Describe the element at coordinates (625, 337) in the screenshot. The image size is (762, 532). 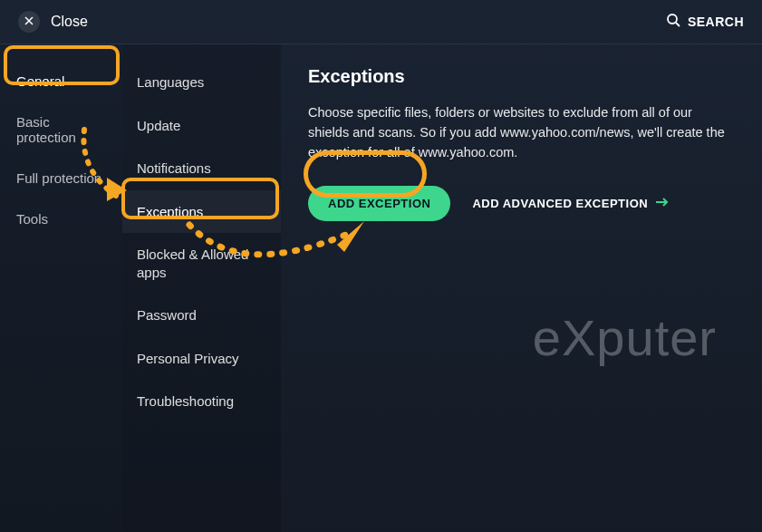
I see `watermark: eXputer` at that location.